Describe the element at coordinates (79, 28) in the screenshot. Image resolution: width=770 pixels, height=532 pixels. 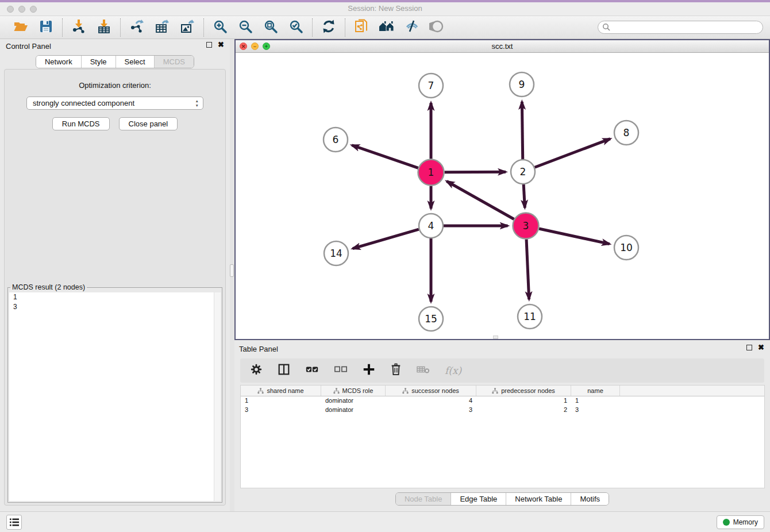
I see `import-network-button` at that location.